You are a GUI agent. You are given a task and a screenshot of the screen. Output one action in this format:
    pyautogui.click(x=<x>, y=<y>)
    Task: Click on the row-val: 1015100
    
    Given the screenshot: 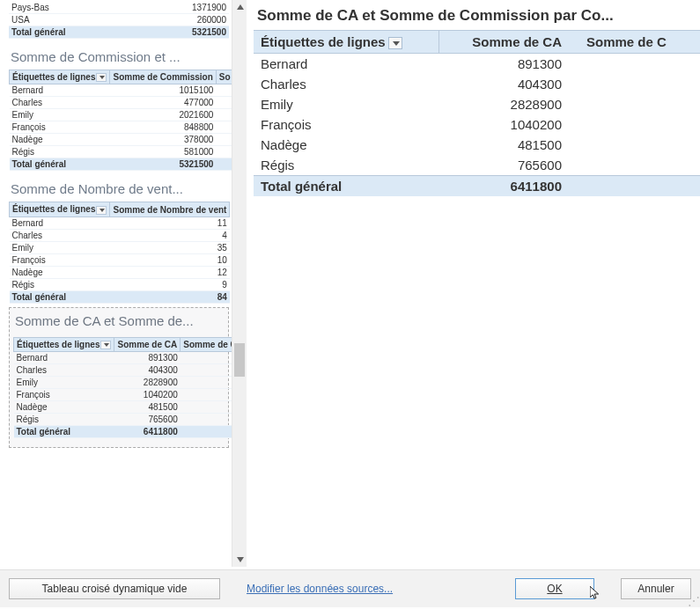 What is the action you would take?
    pyautogui.click(x=163, y=91)
    